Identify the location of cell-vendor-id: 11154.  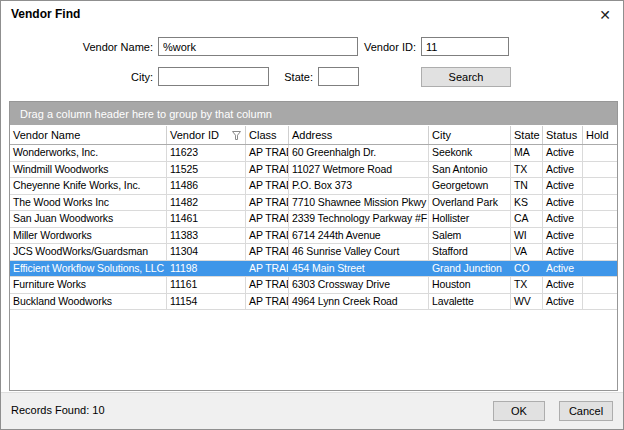
(206, 302).